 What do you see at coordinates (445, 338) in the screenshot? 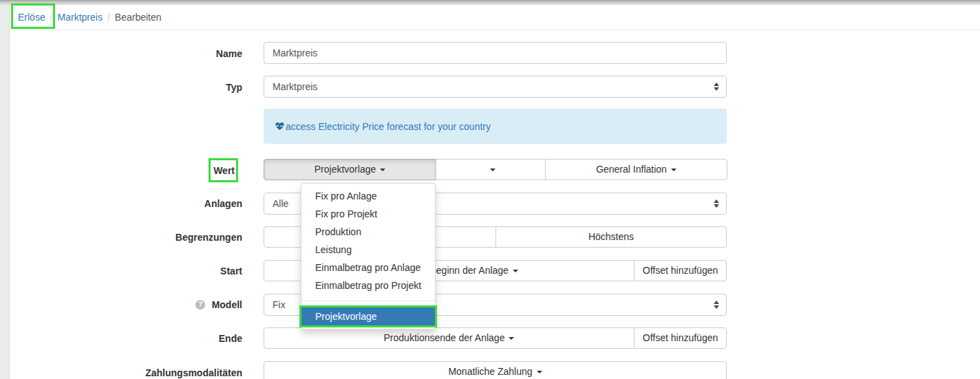
I see `ende-date-dropdown-label: Produktionsende der Anlage` at bounding box center [445, 338].